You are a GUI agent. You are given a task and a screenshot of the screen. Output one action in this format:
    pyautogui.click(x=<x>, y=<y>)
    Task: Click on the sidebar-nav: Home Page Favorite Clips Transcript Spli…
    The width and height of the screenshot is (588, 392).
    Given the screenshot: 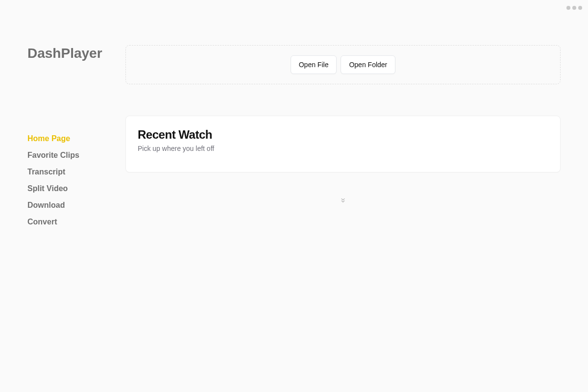 What is the action you would take?
    pyautogui.click(x=73, y=180)
    